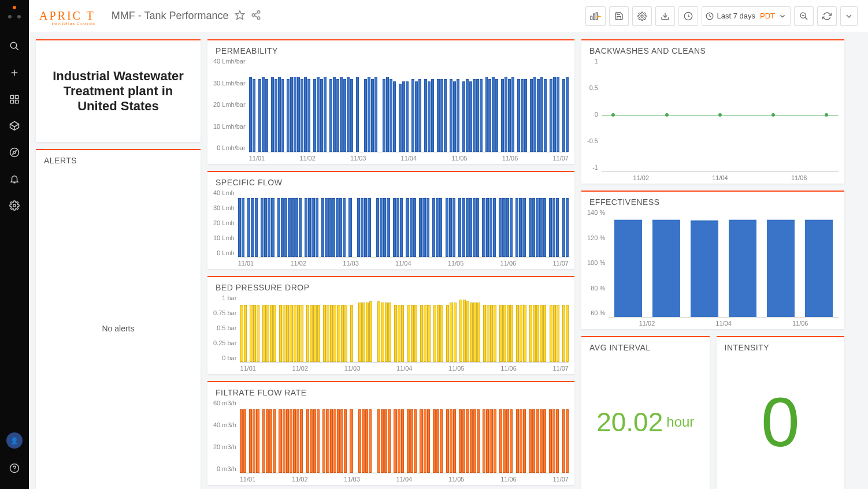 This screenshot has width=868, height=489. What do you see at coordinates (781, 412) in the screenshot?
I see `panel-intensity: INTENSITY 0` at bounding box center [781, 412].